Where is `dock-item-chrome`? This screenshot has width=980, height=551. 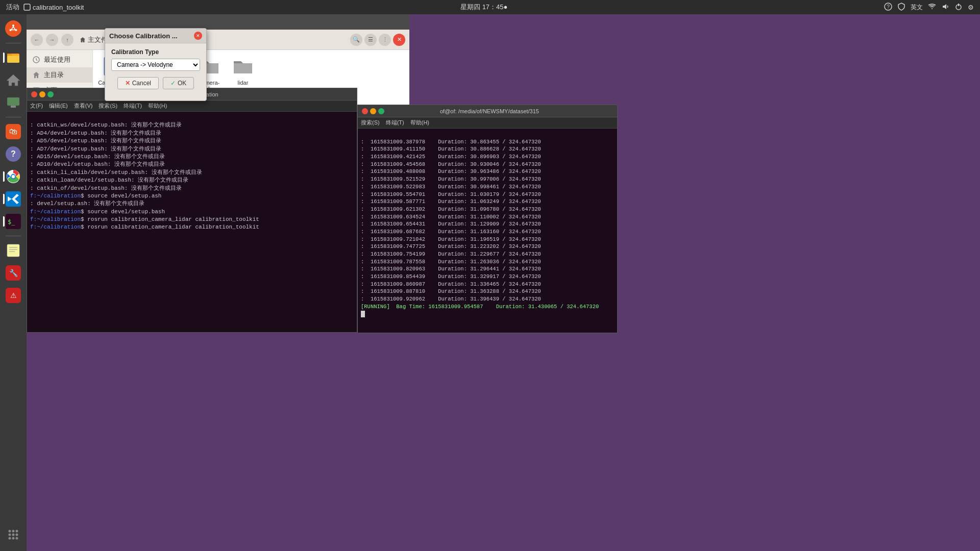 dock-item-chrome is located at coordinates (13, 177).